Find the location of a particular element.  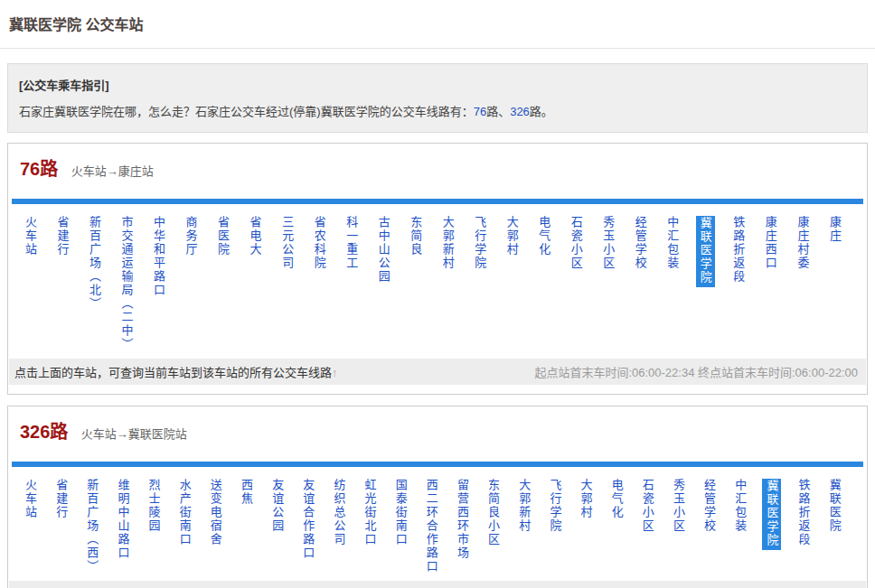

station-link: 省农科院 is located at coordinates (320, 243).